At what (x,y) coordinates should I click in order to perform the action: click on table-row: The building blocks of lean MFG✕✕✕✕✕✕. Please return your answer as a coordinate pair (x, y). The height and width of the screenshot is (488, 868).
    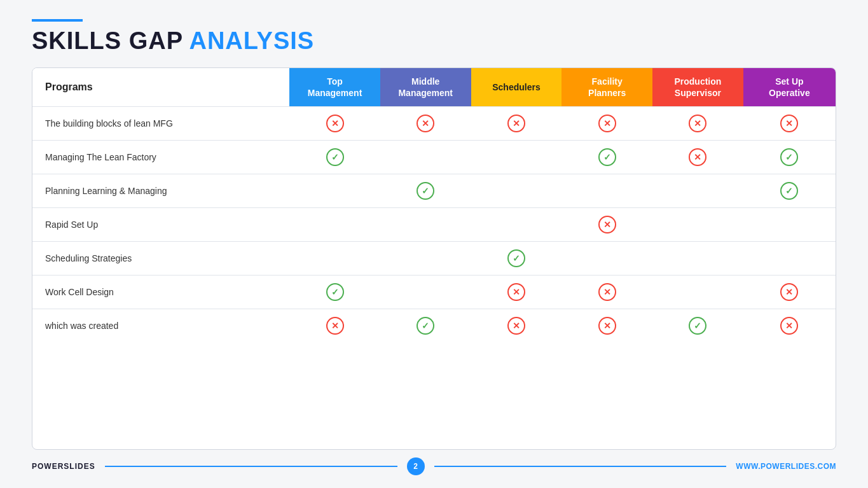
    Looking at the image, I should click on (434, 123).